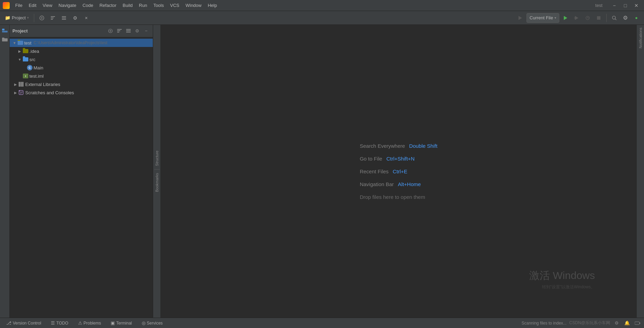  I want to click on search-everywhere-text: Search Everywhere, so click(382, 146).